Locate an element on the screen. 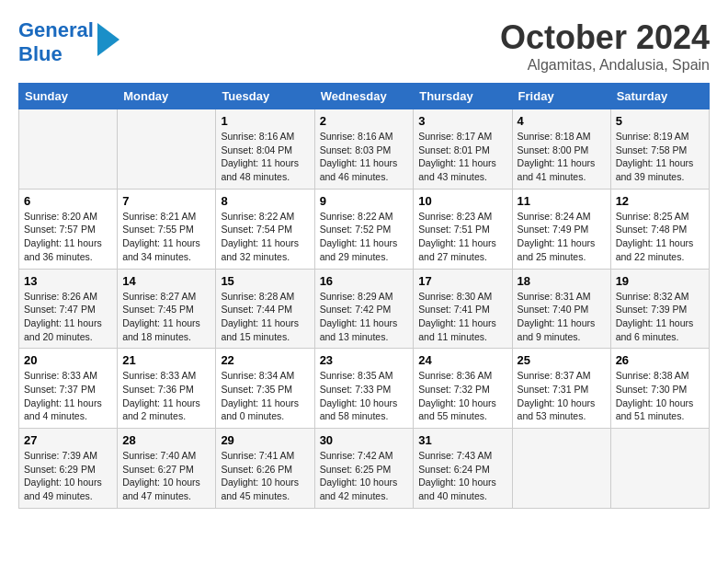  day-cell: 3Sunrise: 8:17 AMSunset: 8:01 PMDaylight… is located at coordinates (463, 149).